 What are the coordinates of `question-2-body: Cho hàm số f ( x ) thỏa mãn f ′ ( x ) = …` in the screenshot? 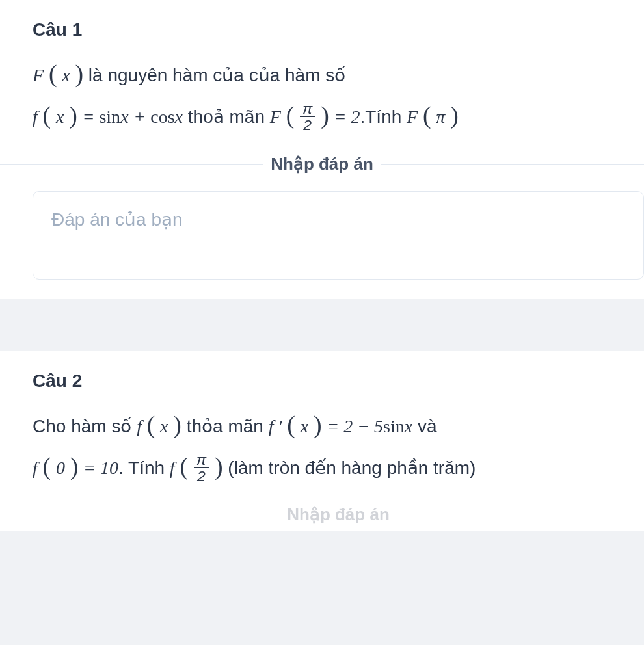 It's located at (338, 445).